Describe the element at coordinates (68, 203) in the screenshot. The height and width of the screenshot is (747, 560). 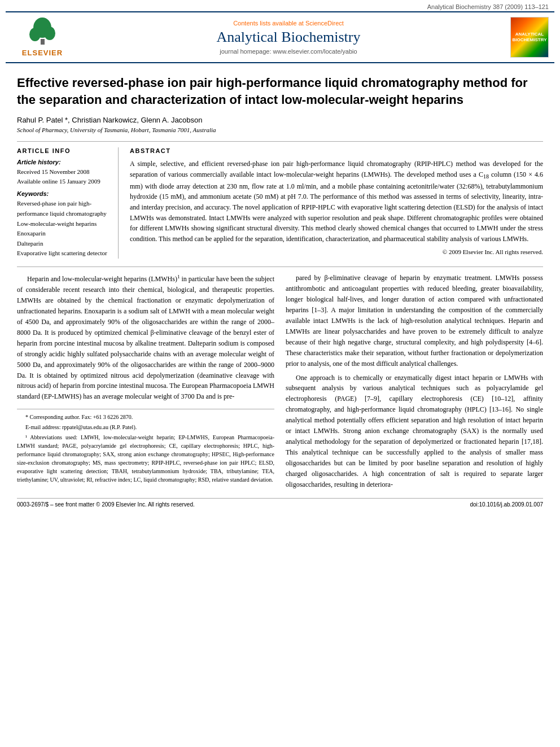
I see `article-info-column: ARTICLE INFO Article history: Received 1…` at that location.